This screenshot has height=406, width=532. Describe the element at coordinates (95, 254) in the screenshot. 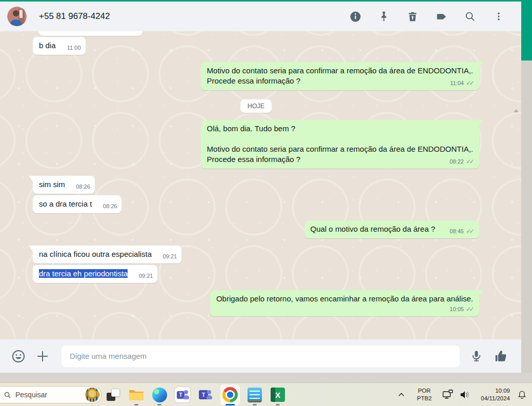

I see `message-text: na clínica ficou outra especialista` at that location.